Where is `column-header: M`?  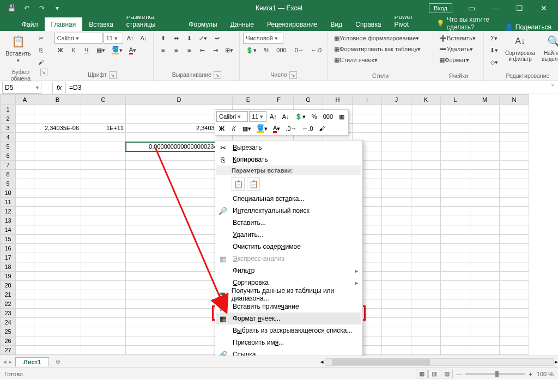 column-header: M is located at coordinates (485, 100).